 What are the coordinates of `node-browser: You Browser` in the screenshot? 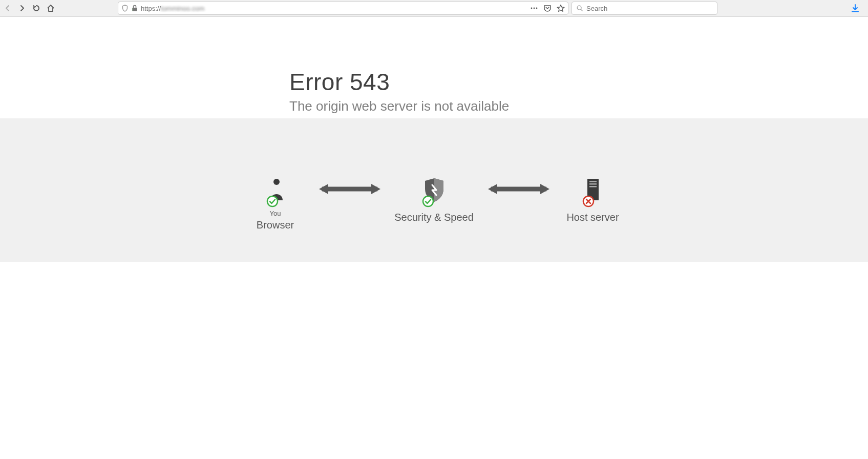 It's located at (276, 203).